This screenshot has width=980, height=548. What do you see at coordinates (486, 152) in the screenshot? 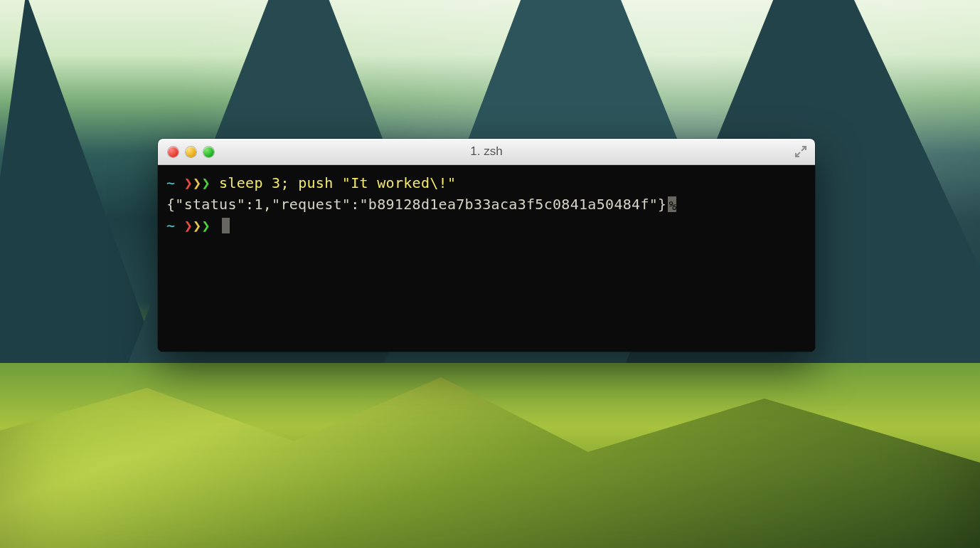
I see `window-title: 1. zsh` at bounding box center [486, 152].